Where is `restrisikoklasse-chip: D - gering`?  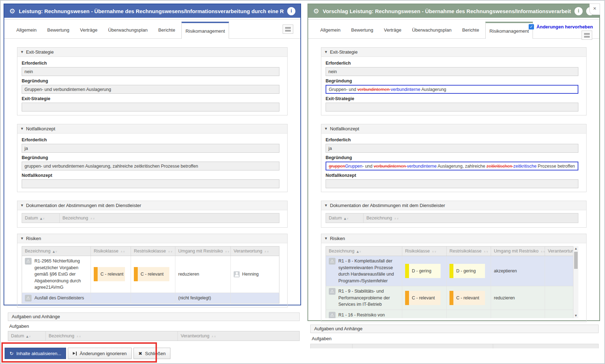
restrisikoklasse-chip: D - gering is located at coordinates (467, 271).